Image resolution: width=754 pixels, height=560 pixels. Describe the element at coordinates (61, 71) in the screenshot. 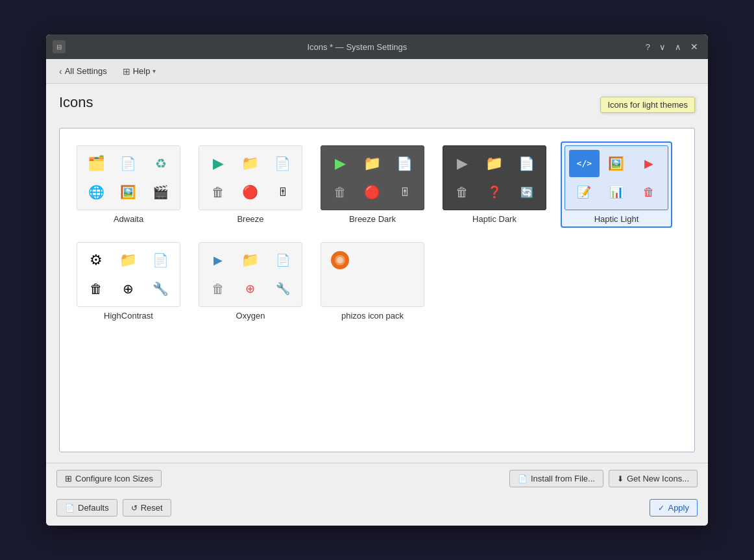

I see `back-icon: ‹` at that location.